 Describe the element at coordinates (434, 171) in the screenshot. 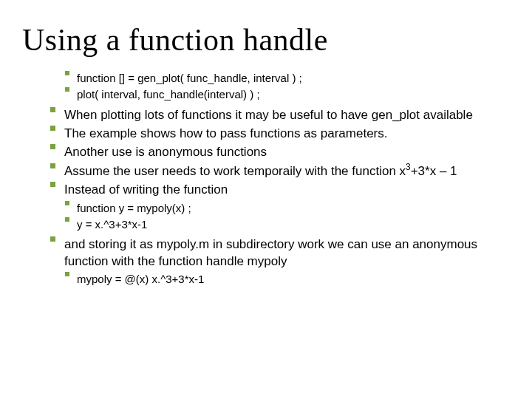

I see `body-text-part: +3*x – 1` at that location.